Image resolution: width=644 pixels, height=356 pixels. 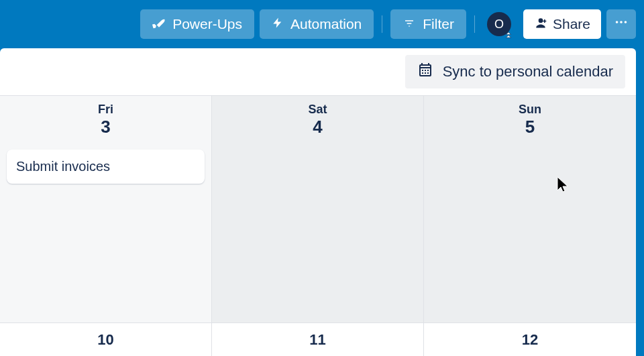 What do you see at coordinates (318, 339) in the screenshot?
I see `calendar-next-row: 10 11 12` at bounding box center [318, 339].